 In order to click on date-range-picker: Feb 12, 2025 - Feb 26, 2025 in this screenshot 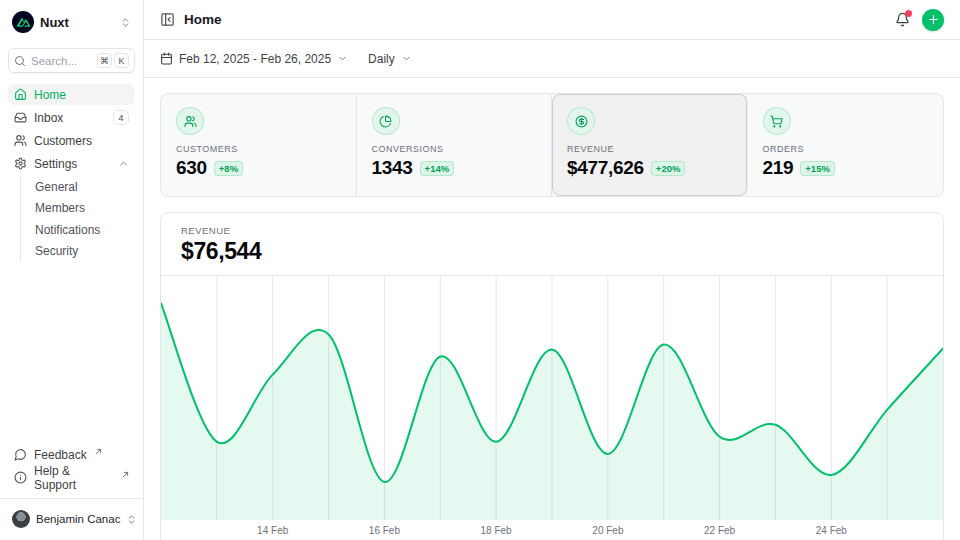, I will do `click(254, 59)`.